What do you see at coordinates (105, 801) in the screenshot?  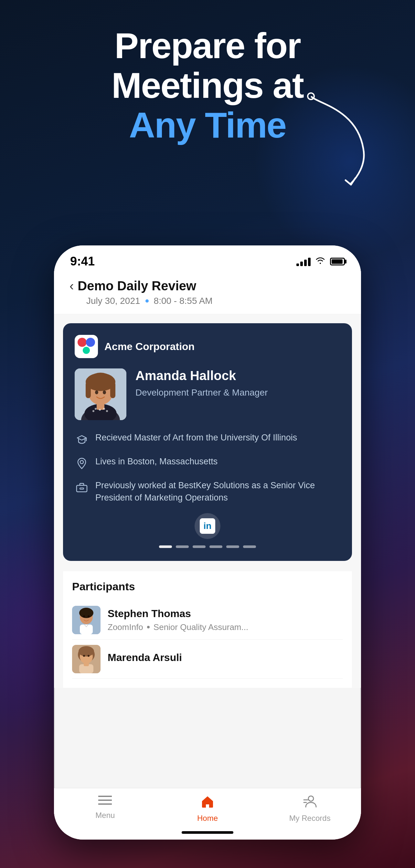 I see `menu-icon` at bounding box center [105, 801].